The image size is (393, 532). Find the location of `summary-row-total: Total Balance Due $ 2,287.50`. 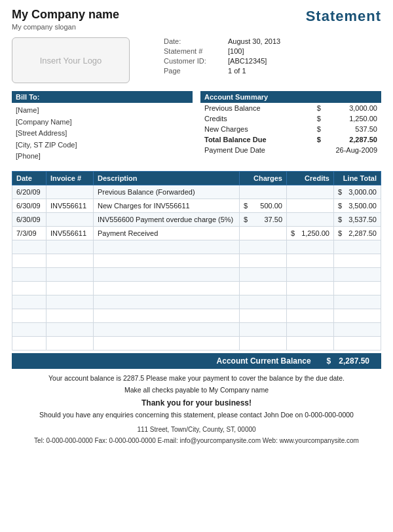

summary-row-total: Total Balance Due $ 2,287.50 is located at coordinates (291, 140).